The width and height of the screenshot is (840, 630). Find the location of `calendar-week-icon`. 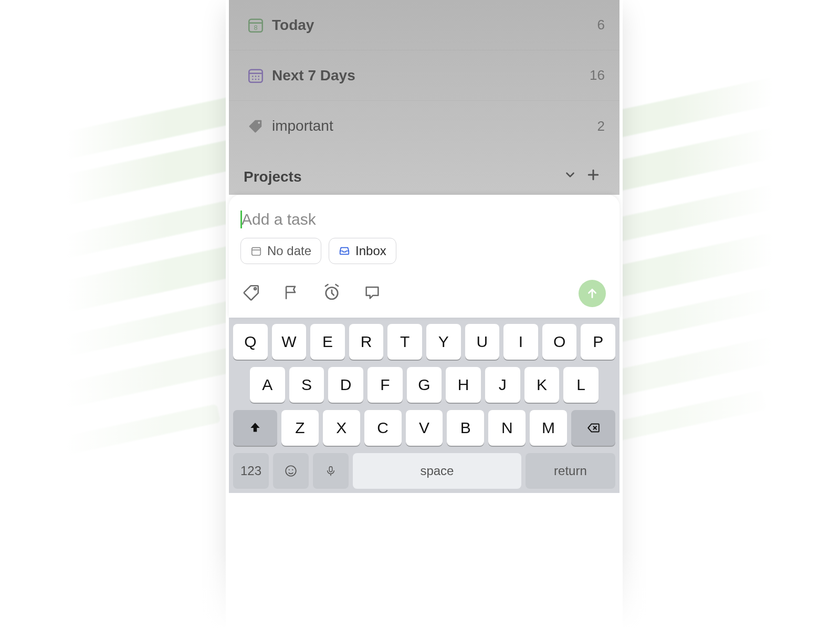

calendar-week-icon is located at coordinates (256, 76).